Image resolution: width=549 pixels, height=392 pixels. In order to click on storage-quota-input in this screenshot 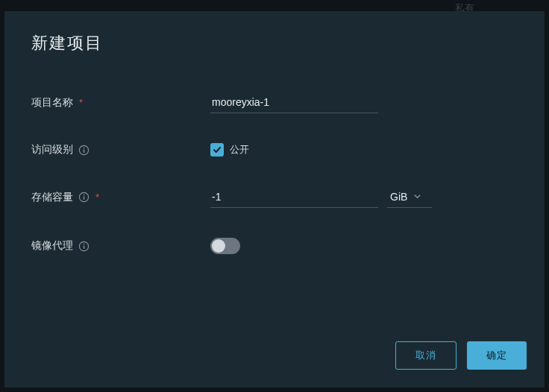, I will do `click(294, 197)`.